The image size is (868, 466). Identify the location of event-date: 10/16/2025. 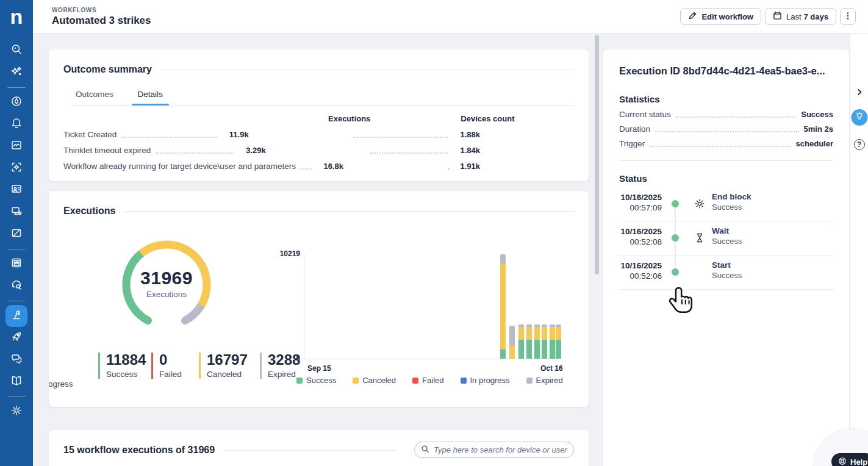
(640, 198).